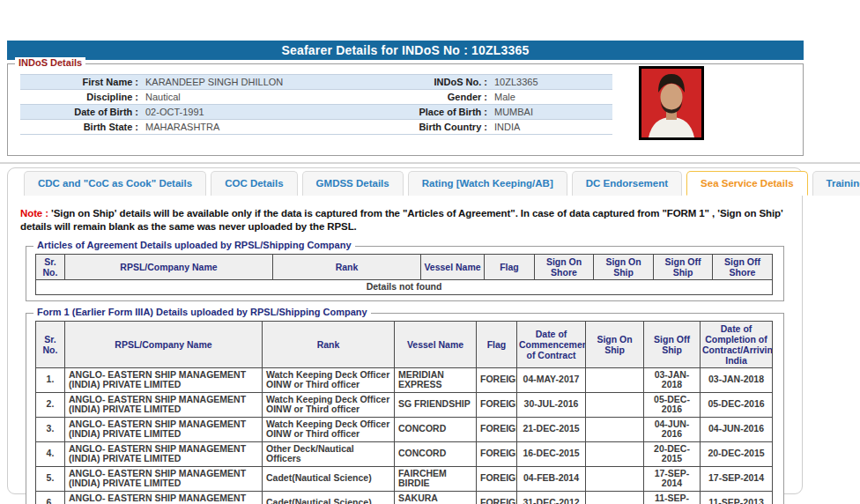  What do you see at coordinates (253, 83) in the screenshot?
I see `first-name-value: KARANDEEP SINGH DHILLON` at bounding box center [253, 83].